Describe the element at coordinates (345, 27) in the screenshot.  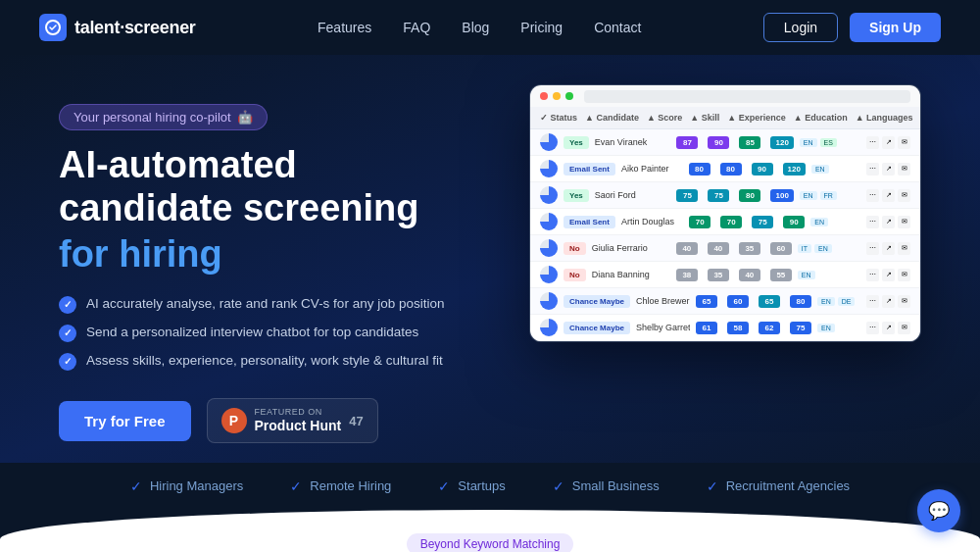
I see `nav-features: Features` at that location.